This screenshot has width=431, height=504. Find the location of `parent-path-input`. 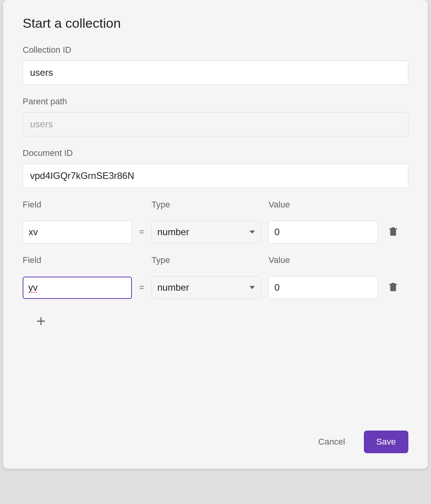

parent-path-input is located at coordinates (216, 124).